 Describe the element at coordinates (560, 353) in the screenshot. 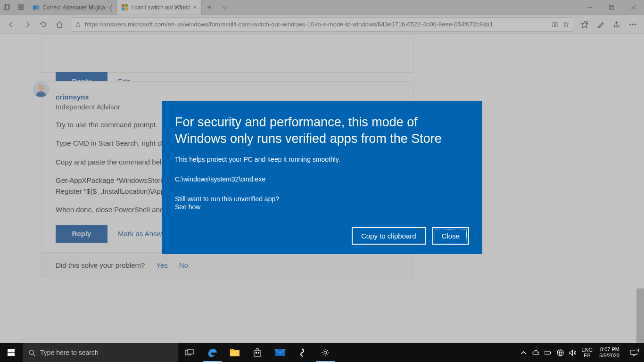

I see `network-icon` at that location.